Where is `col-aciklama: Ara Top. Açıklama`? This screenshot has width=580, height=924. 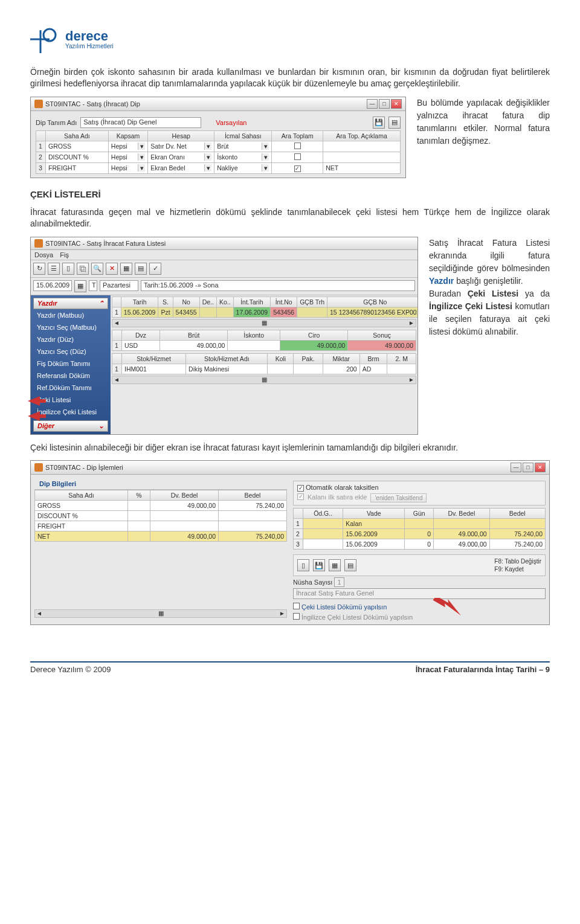 col-aciklama: Ara Top. Açıklama is located at coordinates (362, 135).